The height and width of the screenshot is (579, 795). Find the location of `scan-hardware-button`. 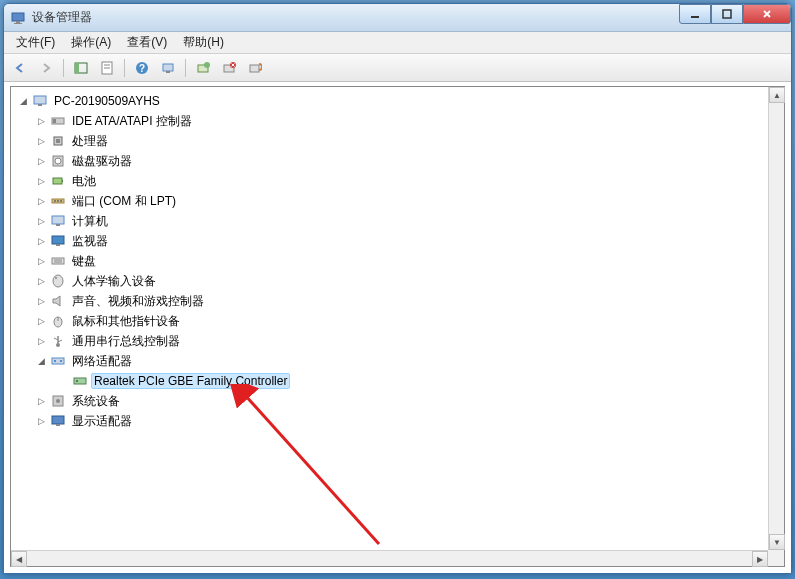

scan-hardware-button is located at coordinates (168, 68).